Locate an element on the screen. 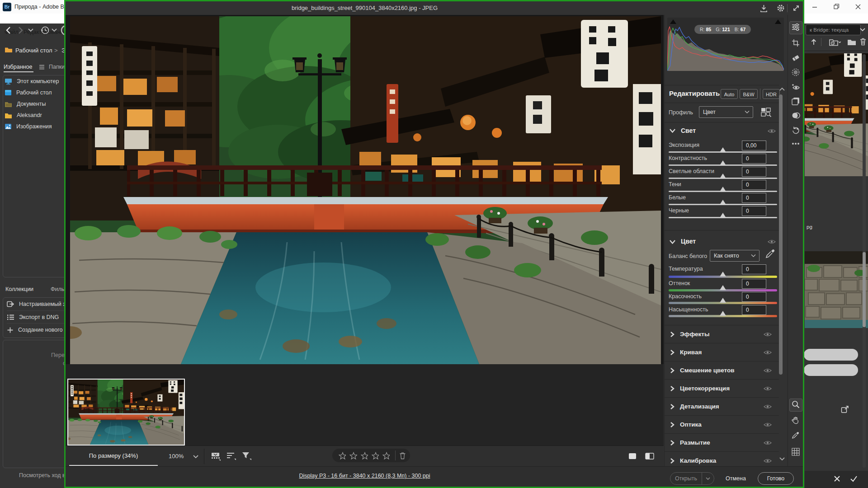 The image size is (868, 488). light-section-title: Свет is located at coordinates (688, 131).